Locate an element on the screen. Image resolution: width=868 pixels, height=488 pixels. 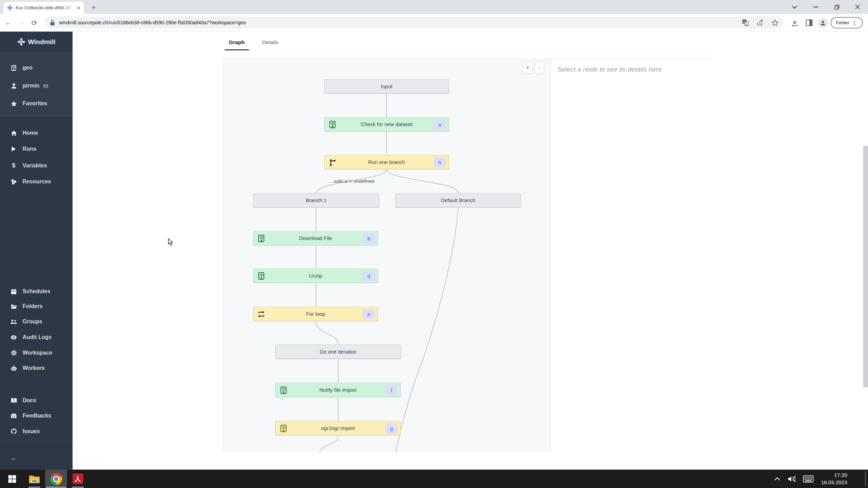
translate-icon: G あ is located at coordinates (745, 23).